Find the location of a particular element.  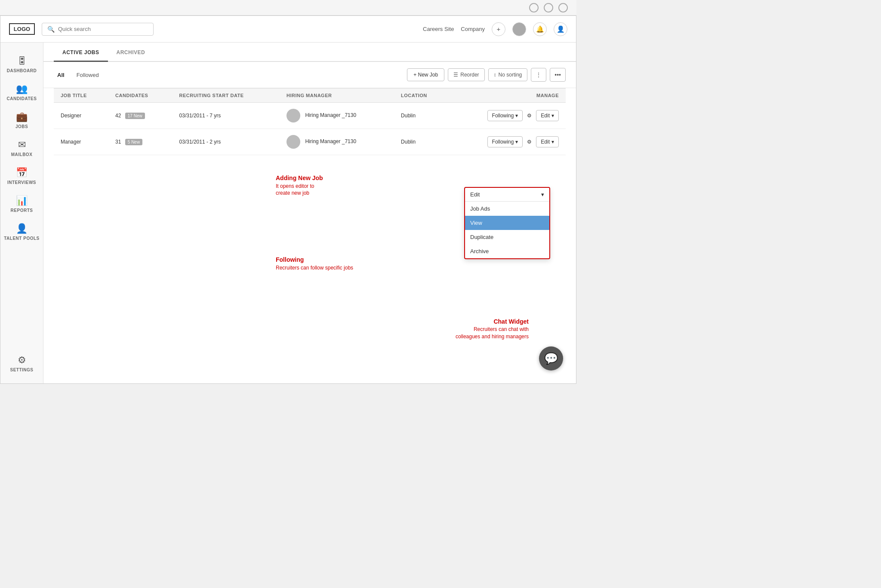

edit-btn-1: Edit ▾ is located at coordinates (547, 116).